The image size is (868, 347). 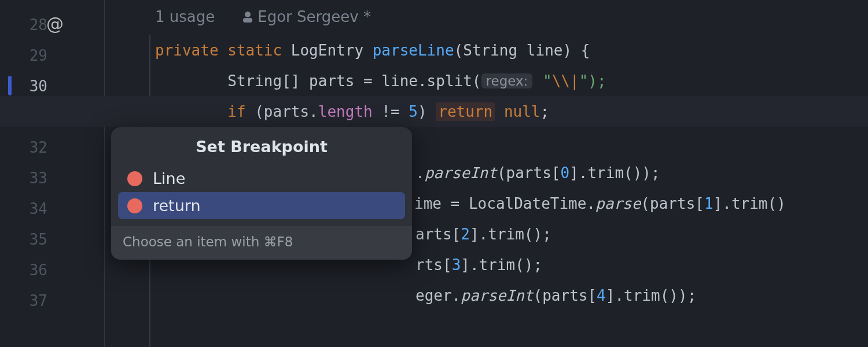 What do you see at coordinates (465, 234) in the screenshot?
I see `idx-2: 2` at bounding box center [465, 234].